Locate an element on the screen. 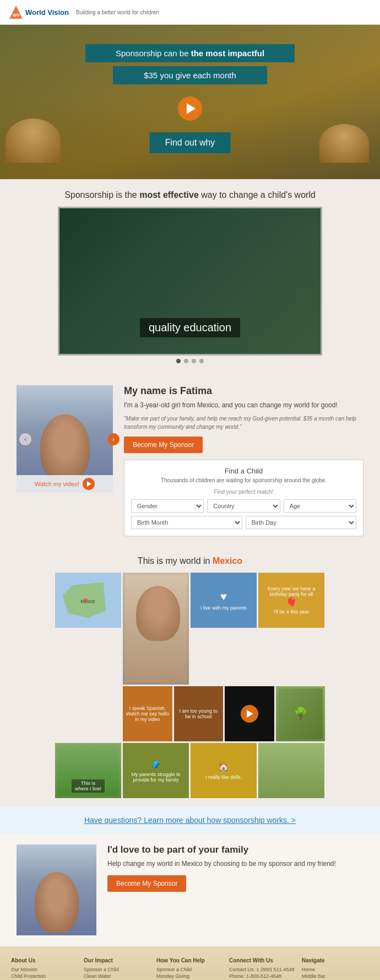 This screenshot has width=380, height=980. logo-area: WV World Vision Building a better world … is located at coordinates (84, 12).